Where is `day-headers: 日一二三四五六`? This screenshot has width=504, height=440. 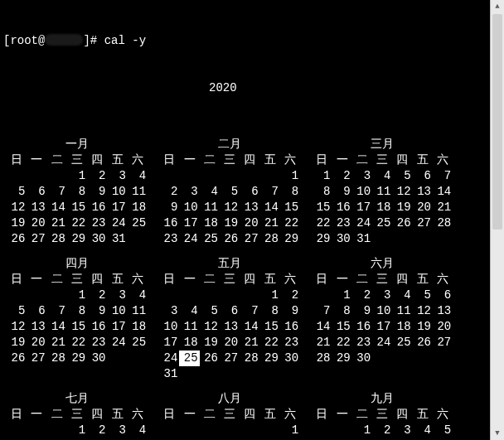
day-headers: 日一二三四五六 is located at coordinates (230, 161).